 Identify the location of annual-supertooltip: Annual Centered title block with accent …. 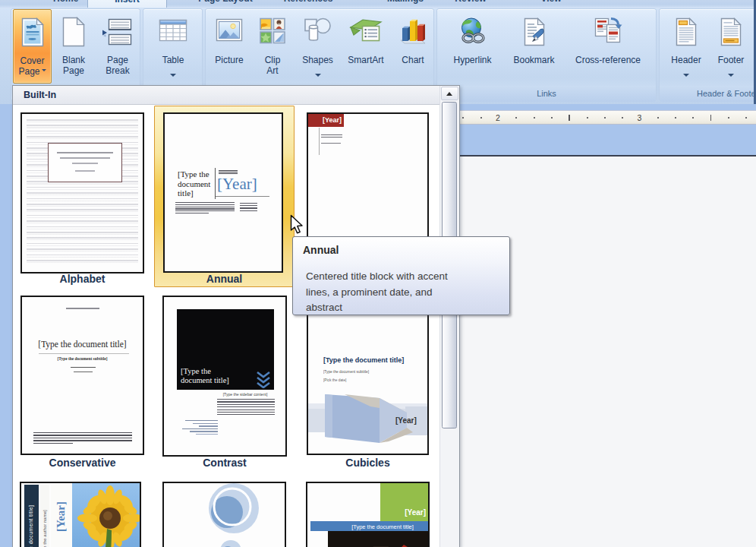
(401, 276).